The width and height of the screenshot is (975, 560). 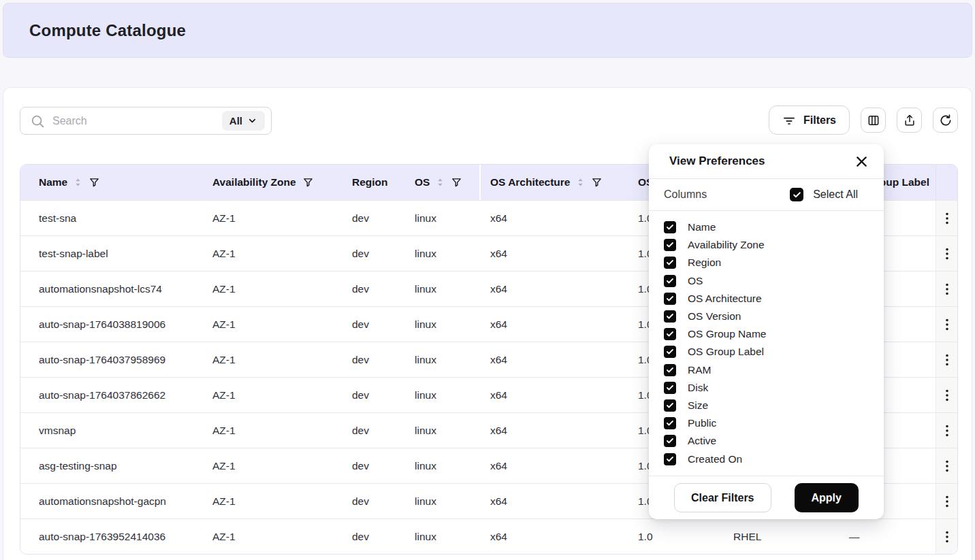 I want to click on column-option-label: Name, so click(x=701, y=227).